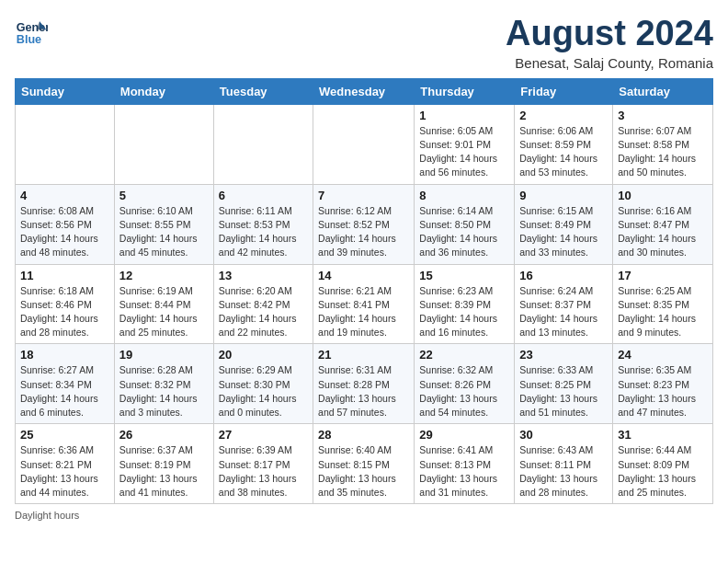 This screenshot has height=563, width=728. Describe the element at coordinates (464, 276) in the screenshot. I see `day-number: 15` at that location.